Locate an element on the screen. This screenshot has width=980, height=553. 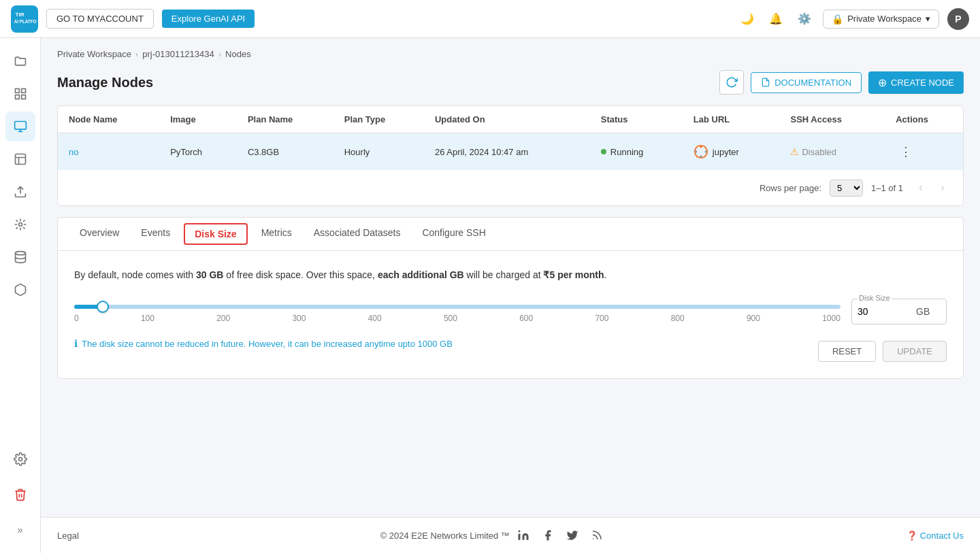
jupyter-label: jupyter is located at coordinates (725, 152).